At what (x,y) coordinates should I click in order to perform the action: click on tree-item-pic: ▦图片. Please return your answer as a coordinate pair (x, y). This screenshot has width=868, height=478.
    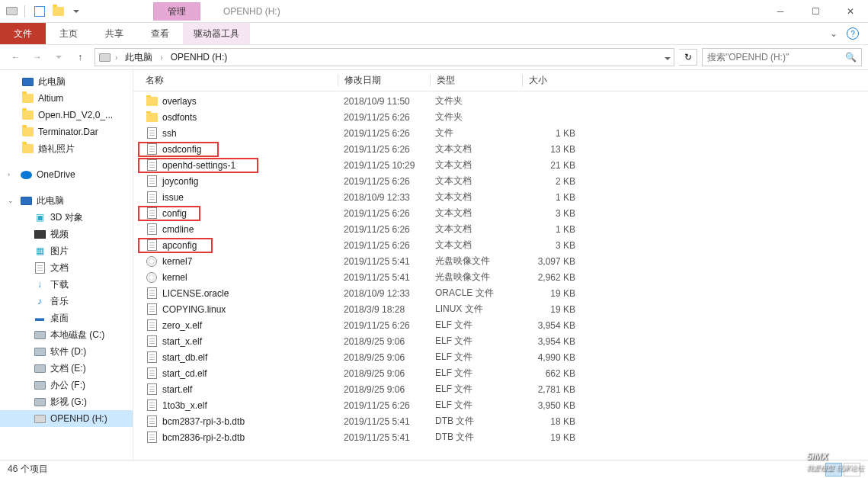
    Looking at the image, I should click on (66, 251).